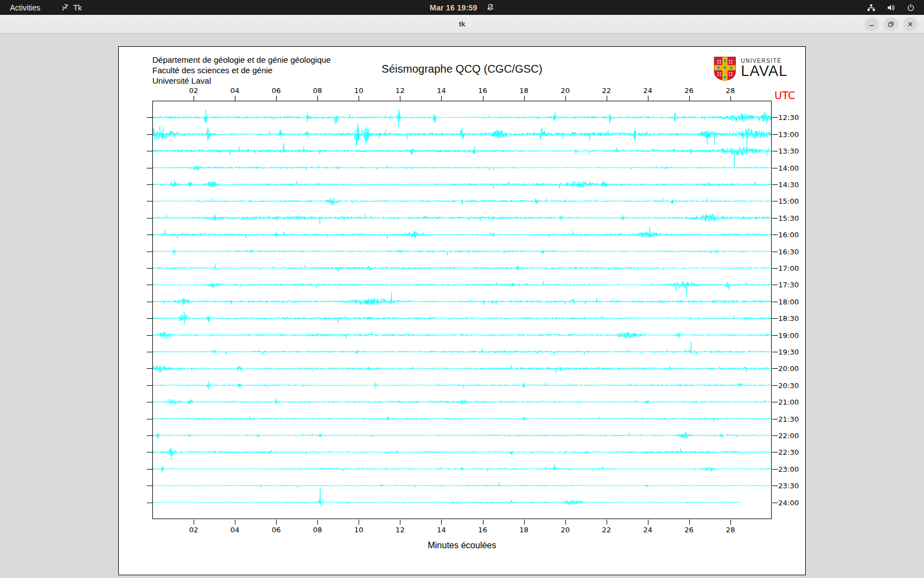 The width and height of the screenshot is (924, 578). I want to click on row-time-label: 12:30, so click(789, 118).